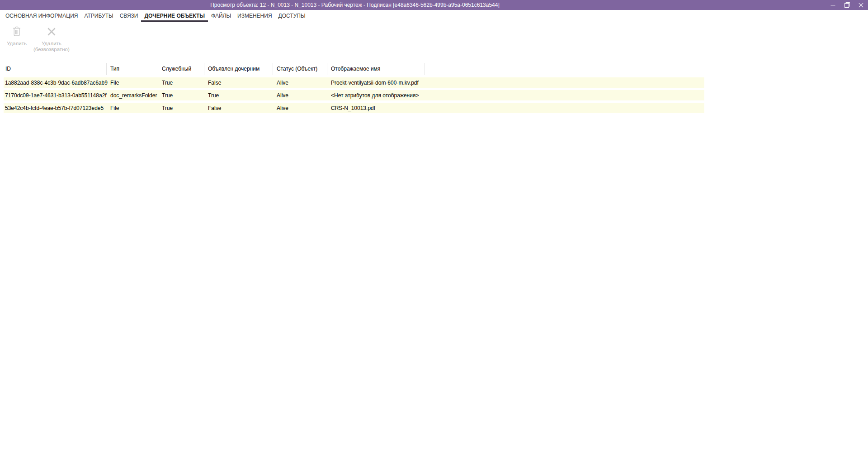 Image resolution: width=868 pixels, height=467 pixels. What do you see at coordinates (833, 5) in the screenshot?
I see `minimize-icon` at bounding box center [833, 5].